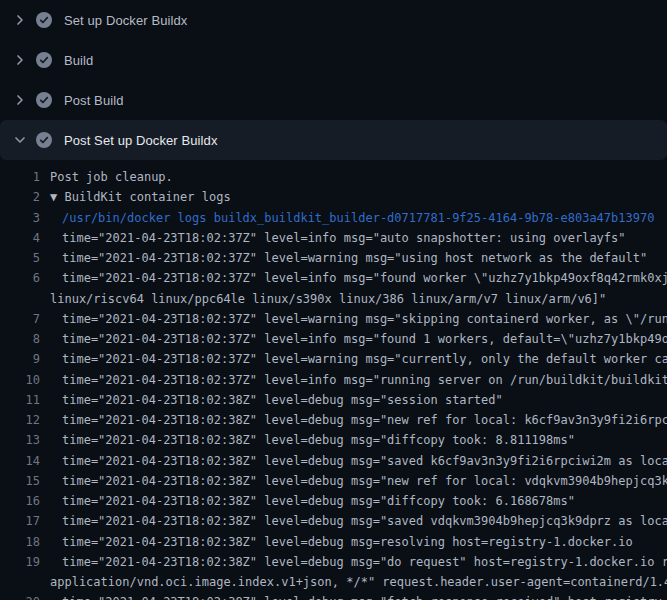  I want to click on log-line-number: 15, so click(20, 481).